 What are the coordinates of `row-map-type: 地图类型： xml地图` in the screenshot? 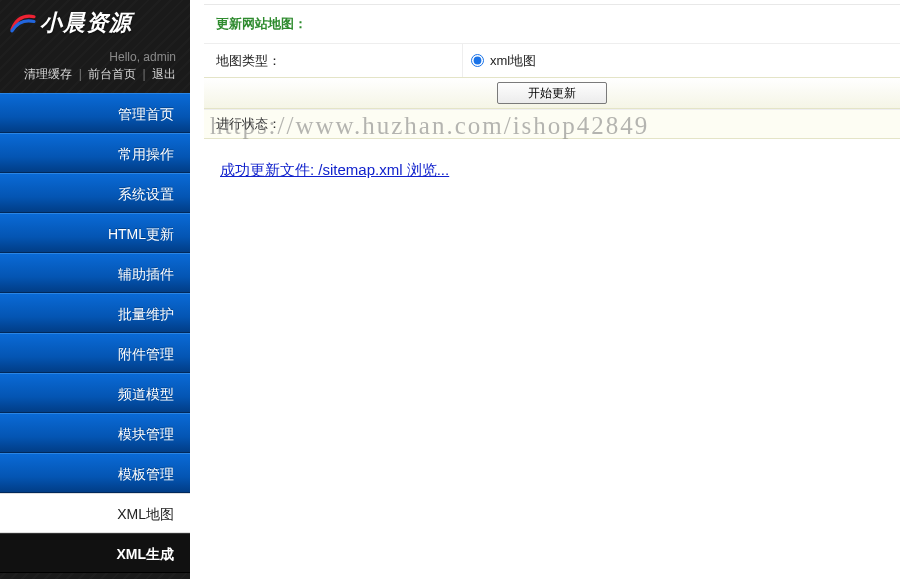 It's located at (552, 60).